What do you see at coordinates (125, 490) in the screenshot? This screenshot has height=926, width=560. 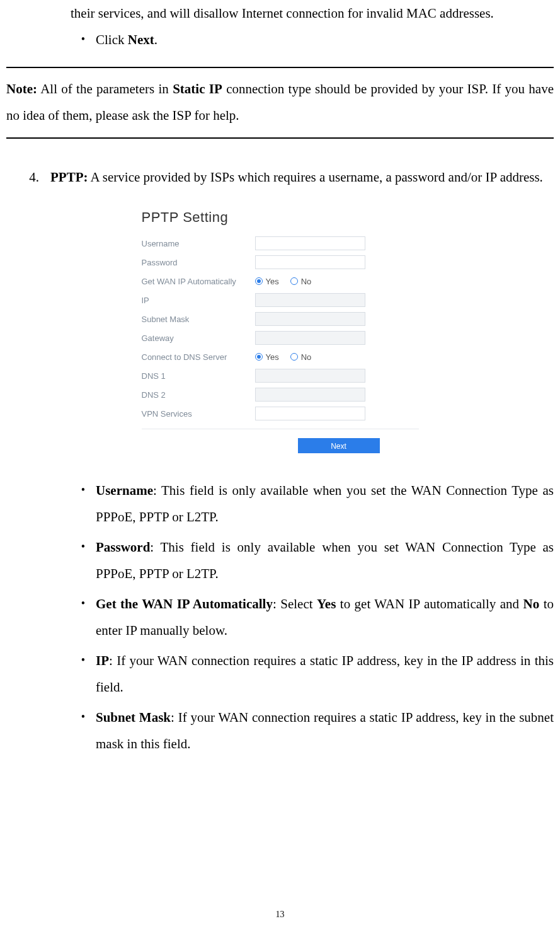 I see `bullet-username-bold: Username` at bounding box center [125, 490].